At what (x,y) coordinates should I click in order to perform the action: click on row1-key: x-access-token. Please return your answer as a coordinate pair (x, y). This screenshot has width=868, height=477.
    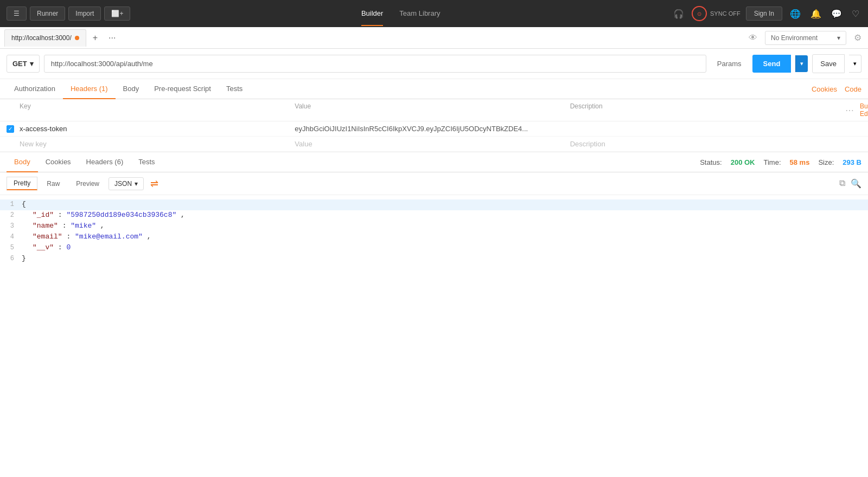
    Looking at the image, I should click on (157, 129).